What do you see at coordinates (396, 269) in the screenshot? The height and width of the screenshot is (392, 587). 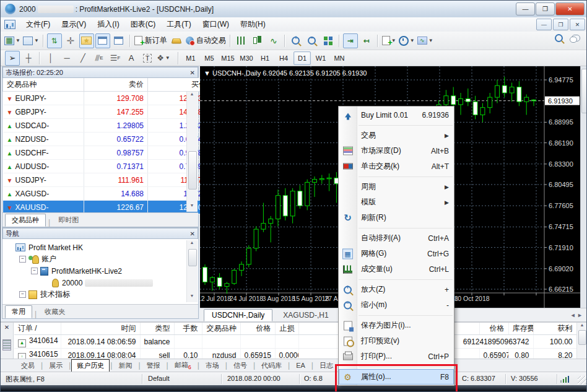 I see `context-menu-item-12: 成交量(u)Ctrl+L` at bounding box center [396, 269].